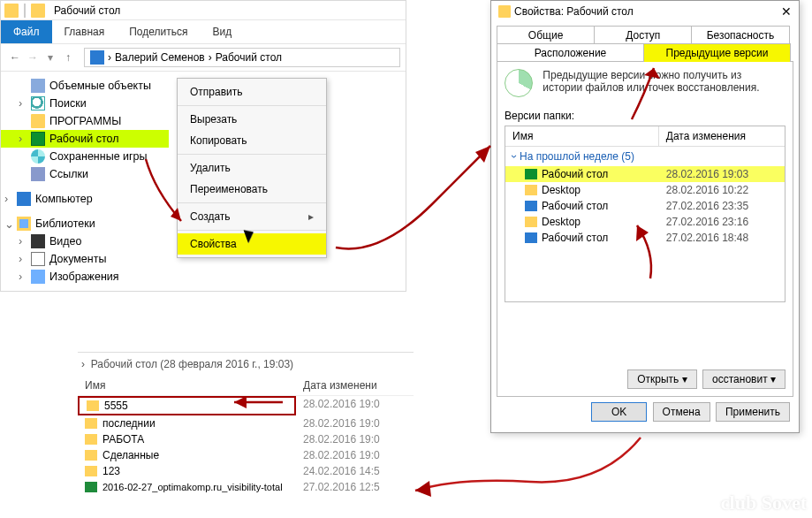 This screenshot has width=812, height=518. What do you see at coordinates (514, 156) in the screenshot?
I see `chevron-down-icon: ›` at bounding box center [514, 156].